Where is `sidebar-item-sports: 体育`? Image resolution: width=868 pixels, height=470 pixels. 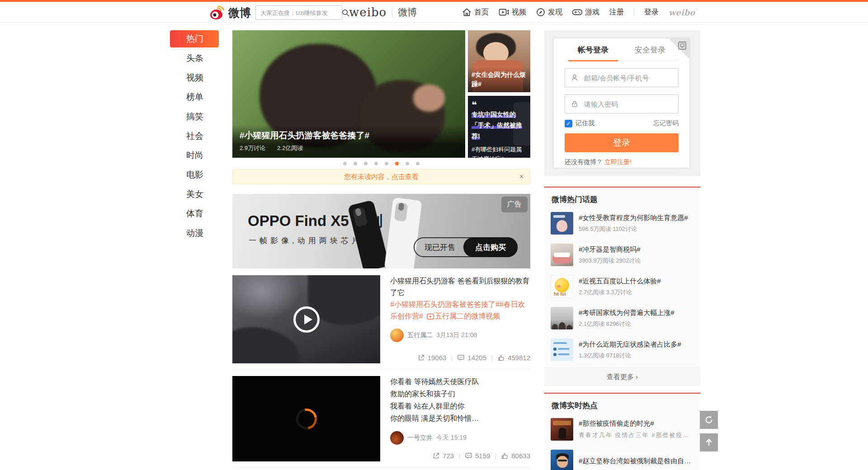
sidebar-item-sports: 体育 is located at coordinates (194, 214).